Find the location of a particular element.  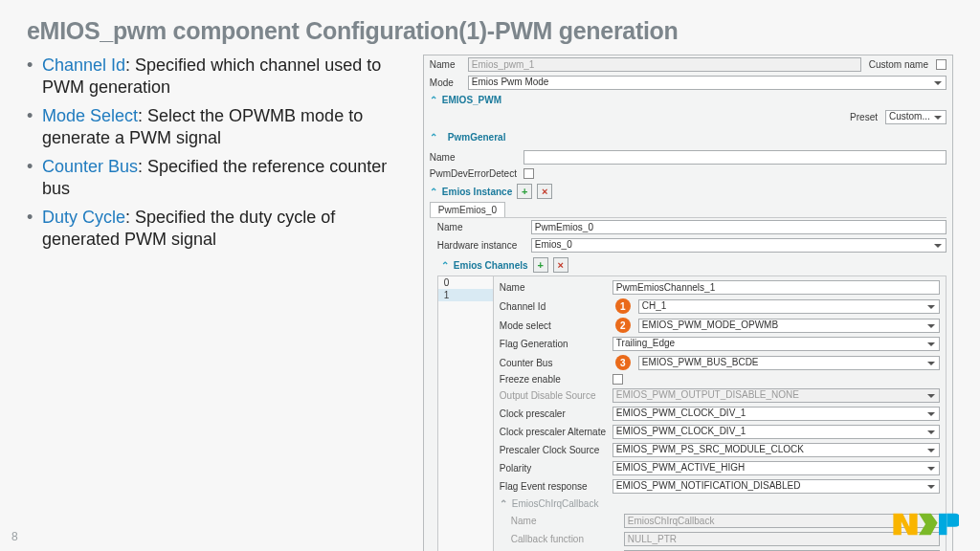

remove-channel-button: × is located at coordinates (561, 265).